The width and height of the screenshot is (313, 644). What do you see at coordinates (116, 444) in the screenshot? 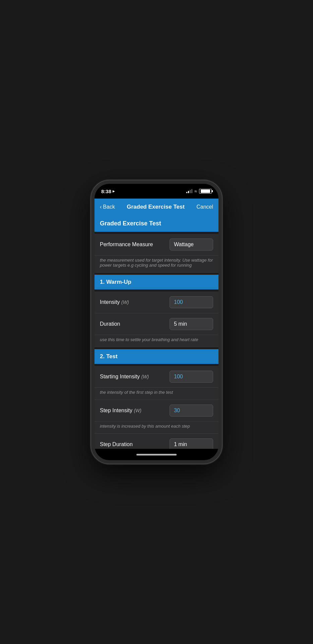
I see `step-duration-label: Step Duration` at bounding box center [116, 444].